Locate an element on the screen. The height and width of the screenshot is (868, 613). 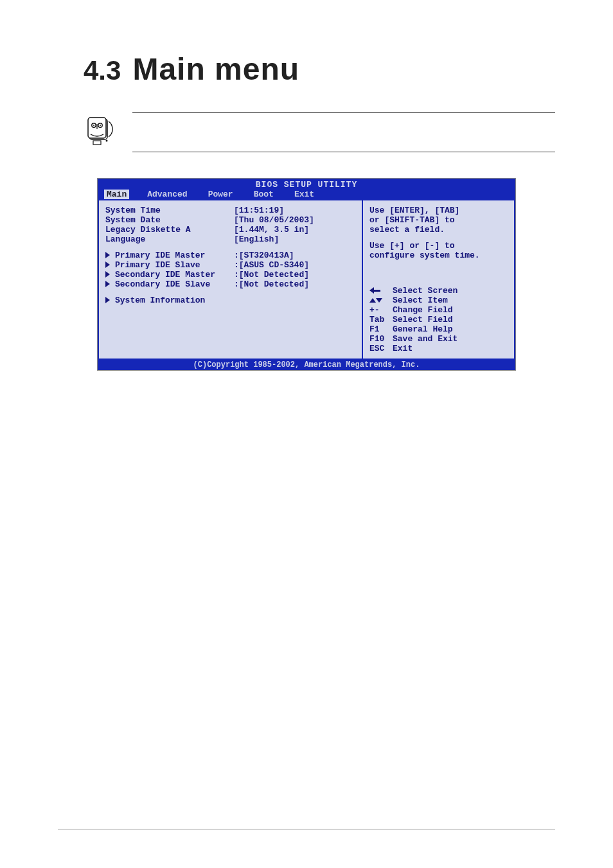
key-label: ESC is located at coordinates (381, 348).